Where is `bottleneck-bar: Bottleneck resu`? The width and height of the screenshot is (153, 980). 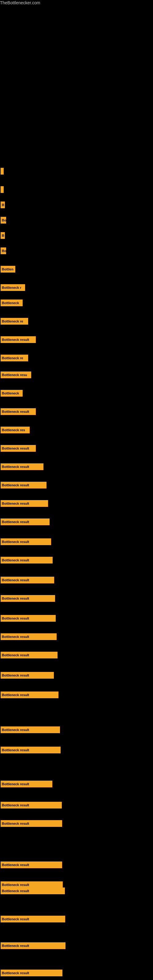 bottleneck-bar: Bottleneck resu is located at coordinates (16, 375).